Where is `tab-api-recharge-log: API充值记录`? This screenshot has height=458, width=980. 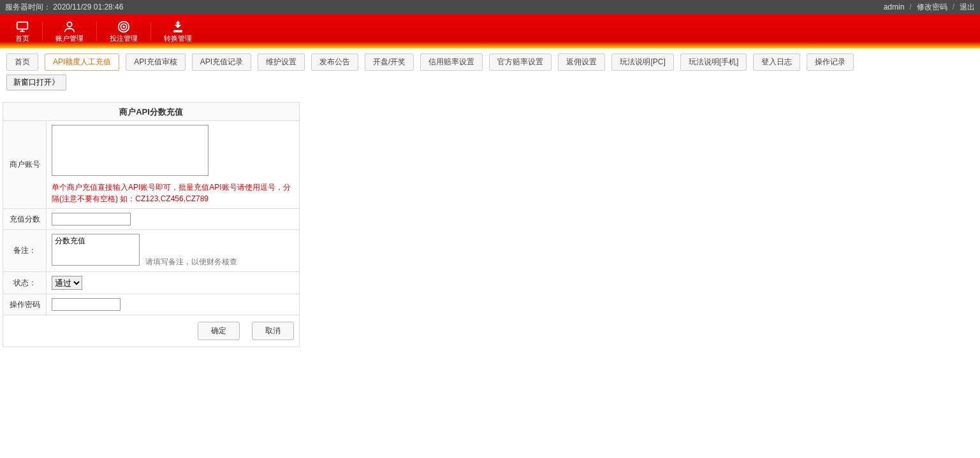 tab-api-recharge-log: API充值记录 is located at coordinates (222, 62).